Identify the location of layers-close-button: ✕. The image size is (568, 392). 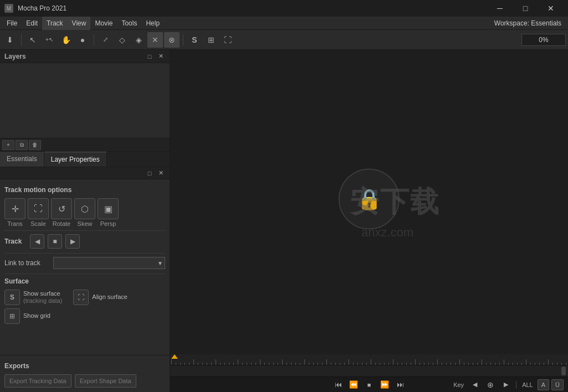
(161, 56).